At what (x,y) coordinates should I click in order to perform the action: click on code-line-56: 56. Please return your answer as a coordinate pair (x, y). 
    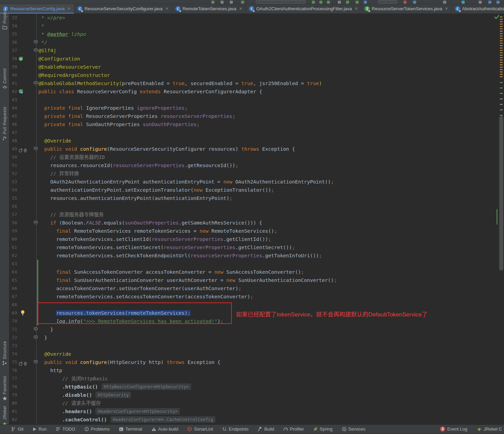
    Looking at the image, I should click on (256, 206).